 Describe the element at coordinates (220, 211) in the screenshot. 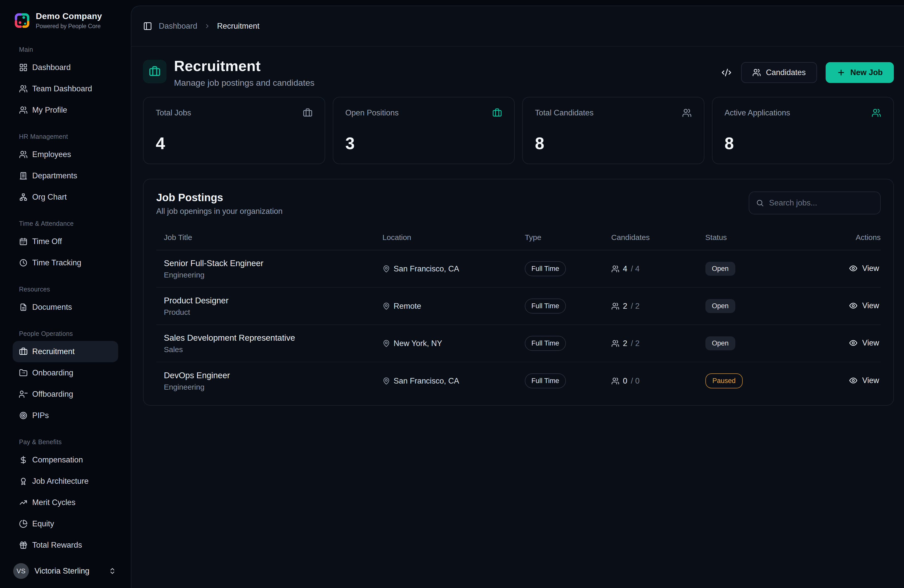

I see `panel-subtitle: All job openings in your organization` at that location.